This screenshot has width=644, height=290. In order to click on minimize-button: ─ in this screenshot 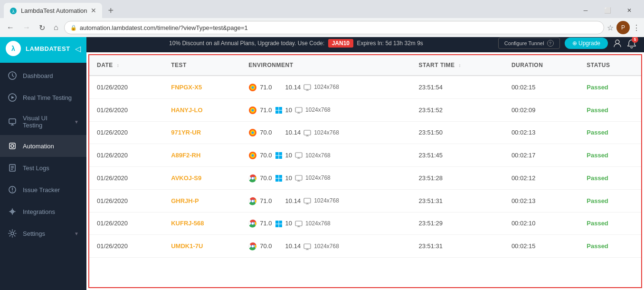, I will do `click(586, 10)`.